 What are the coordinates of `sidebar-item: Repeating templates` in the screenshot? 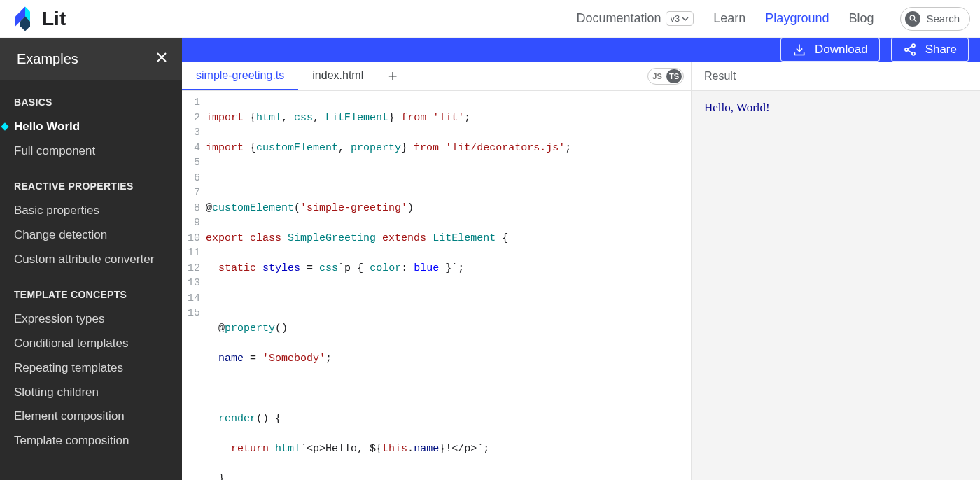 It's located at (91, 368).